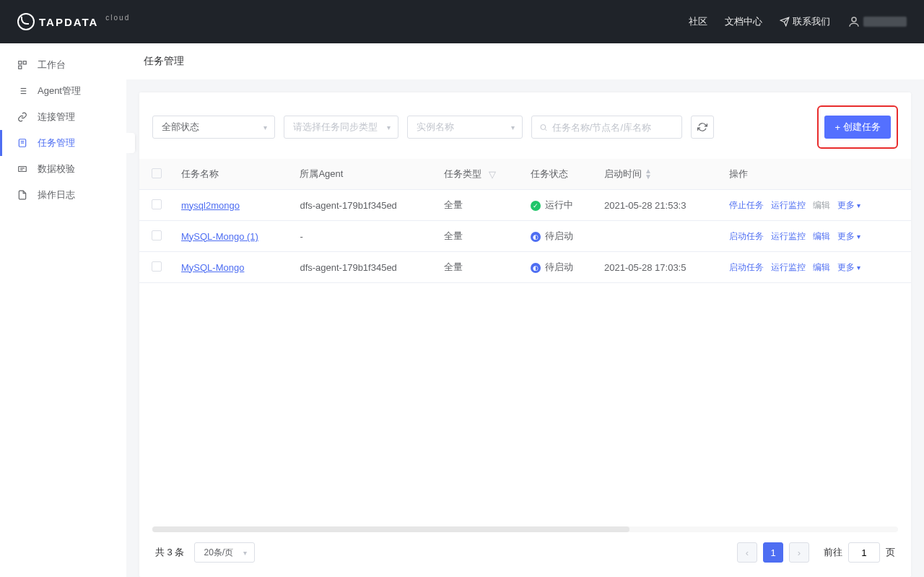 The height and width of the screenshot is (577, 924). I want to click on col-name: 任务名称, so click(233, 175).